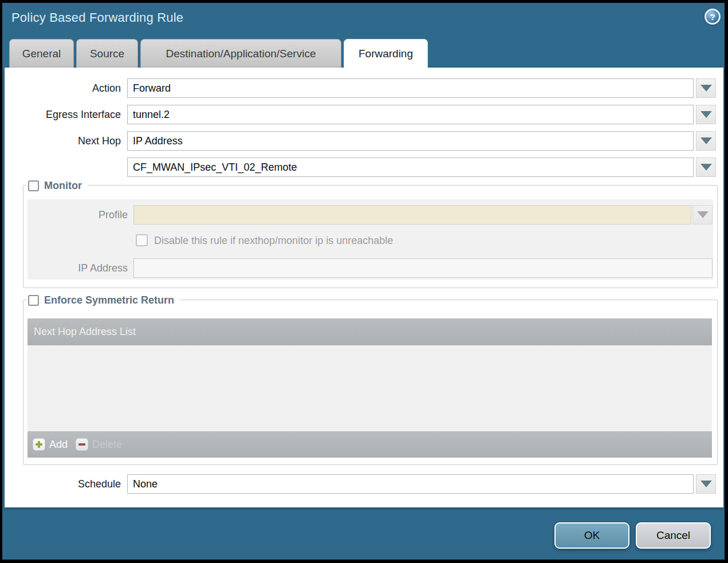 The height and width of the screenshot is (563, 728). I want to click on action-label: Action, so click(63, 88).